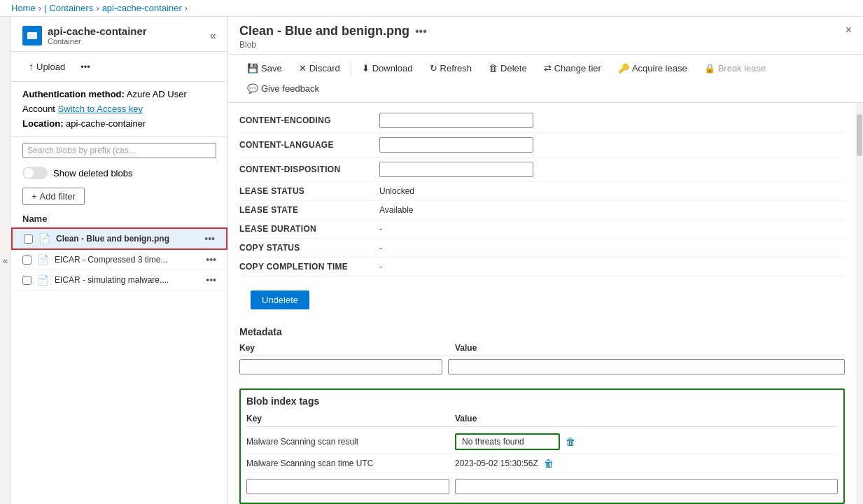 Image resolution: width=863 pixels, height=504 pixels. Describe the element at coordinates (652, 69) in the screenshot. I see `acquire-lease-button: 🔑 Acquire lease` at that location.